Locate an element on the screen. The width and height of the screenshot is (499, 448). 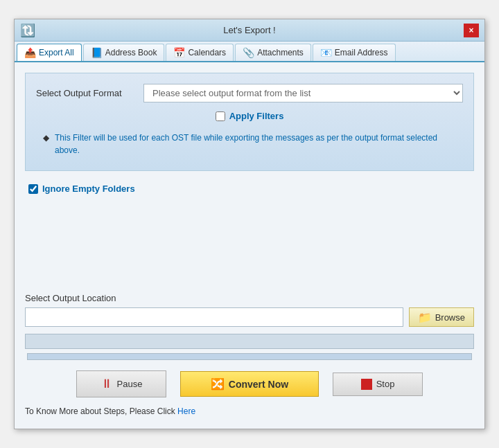
stop-icon is located at coordinates (367, 384).